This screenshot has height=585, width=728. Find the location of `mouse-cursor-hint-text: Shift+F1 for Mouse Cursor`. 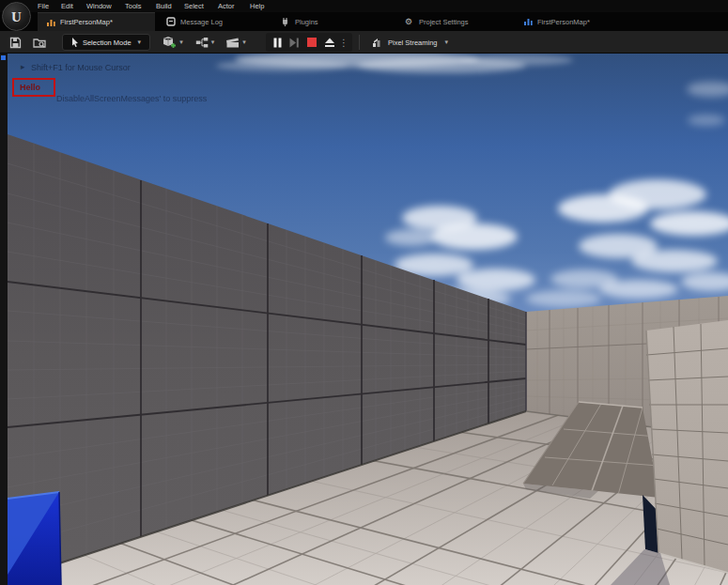

mouse-cursor-hint-text: Shift+F1 for Mouse Cursor is located at coordinates (81, 68).